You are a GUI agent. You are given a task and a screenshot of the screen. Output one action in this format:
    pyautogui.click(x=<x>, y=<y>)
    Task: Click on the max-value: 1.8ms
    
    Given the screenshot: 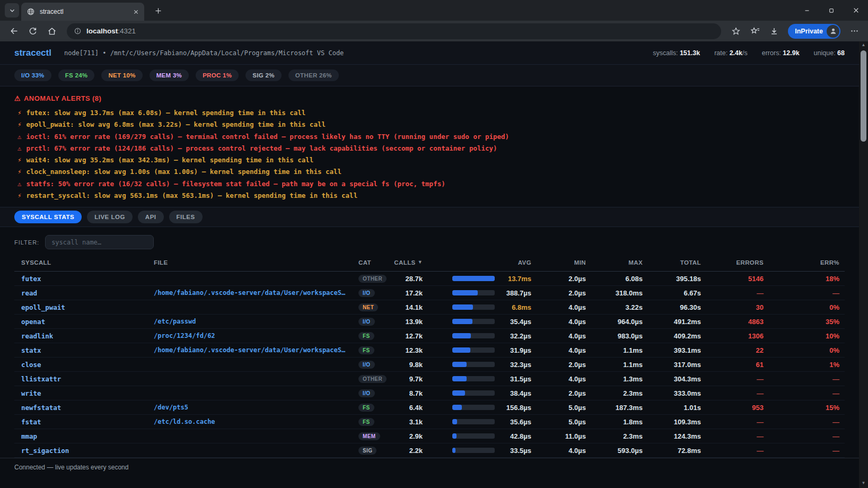 What is the action you would take?
    pyautogui.click(x=614, y=422)
    